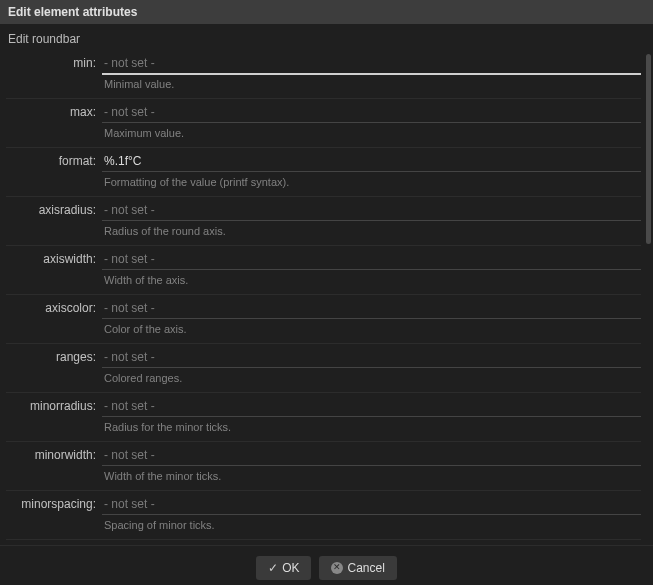 This screenshot has width=653, height=585. Describe the element at coordinates (54, 61) in the screenshot. I see `field-label-min: min:` at that location.